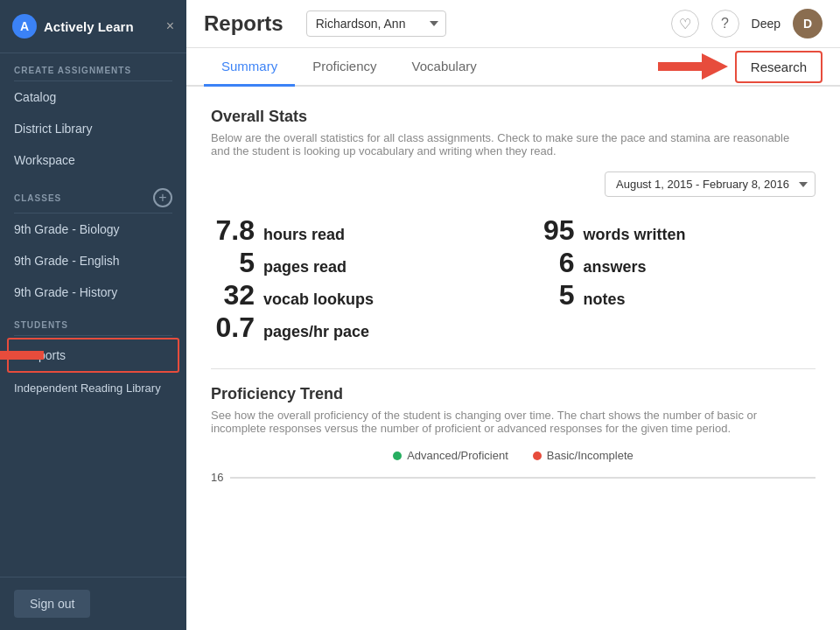 The image size is (840, 630). What do you see at coordinates (725, 24) in the screenshot?
I see `help-icon: ?` at bounding box center [725, 24].